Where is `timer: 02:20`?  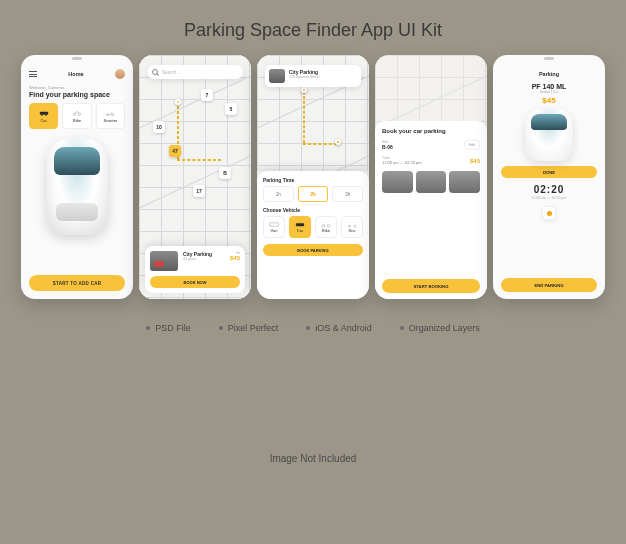
timer: 02:20 is located at coordinates (549, 190).